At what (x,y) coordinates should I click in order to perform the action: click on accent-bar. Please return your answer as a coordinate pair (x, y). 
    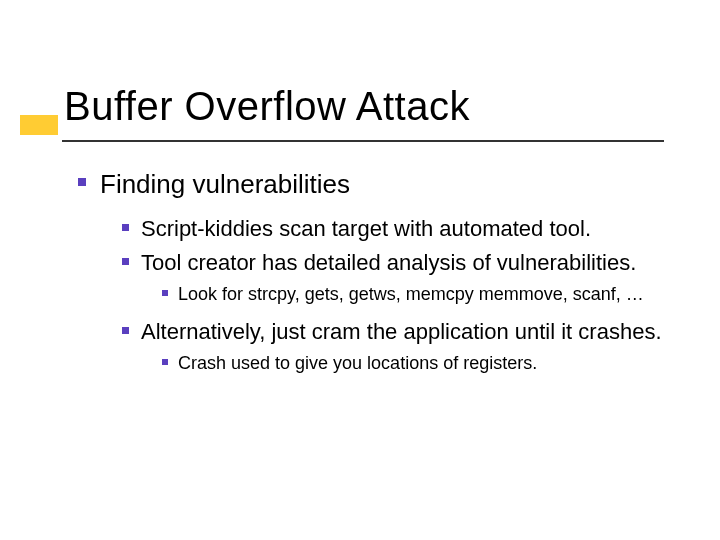
    Looking at the image, I should click on (39, 125).